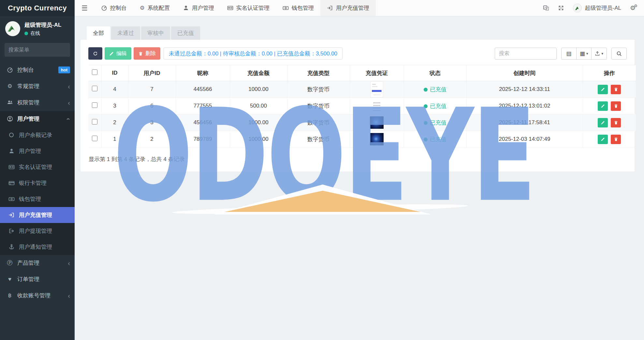 The height and width of the screenshot is (340, 644). What do you see at coordinates (633, 8) in the screenshot?
I see `settings-cogs-icon: ⚙⚙` at bounding box center [633, 8].